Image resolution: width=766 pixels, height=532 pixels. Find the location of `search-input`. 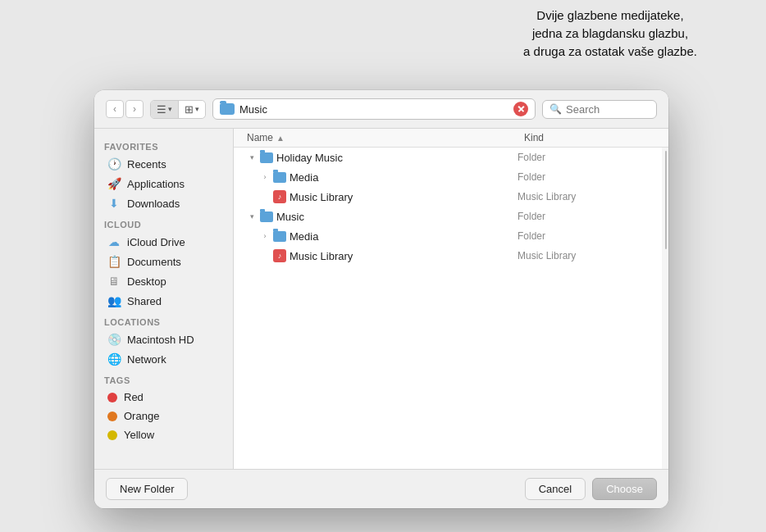

search-input is located at coordinates (607, 110).